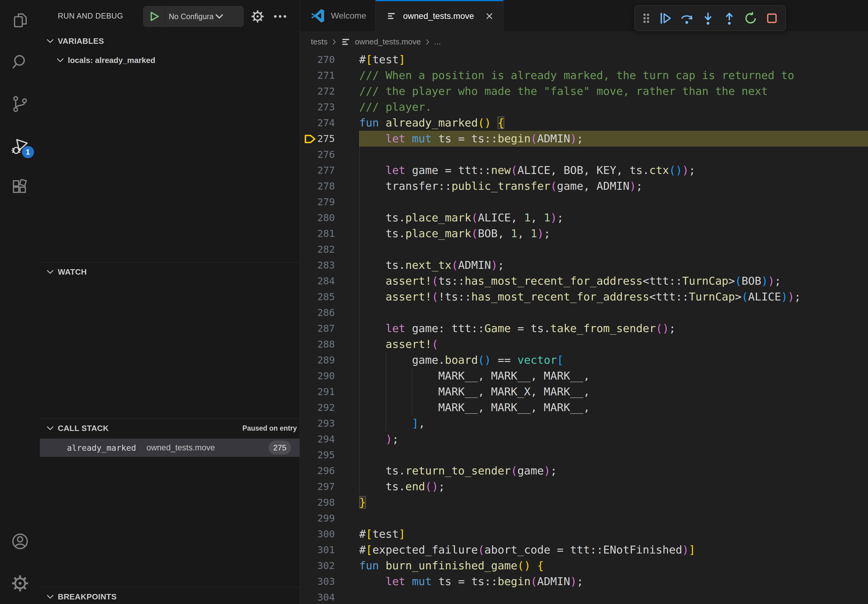  Describe the element at coordinates (330, 550) in the screenshot. I see `line-gutter: 301` at that location.